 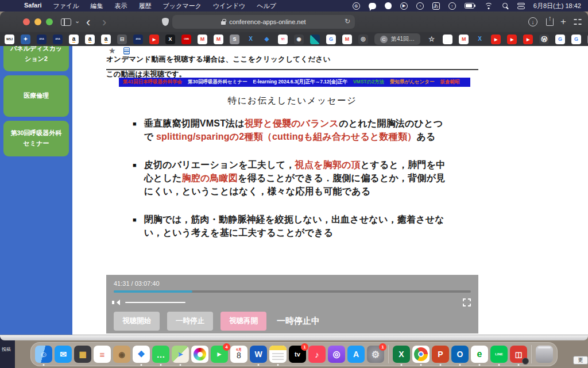 What do you see at coordinates (557, 6) in the screenshot?
I see `menu-datetime: 6月8日(土) 18:42` at bounding box center [557, 6].